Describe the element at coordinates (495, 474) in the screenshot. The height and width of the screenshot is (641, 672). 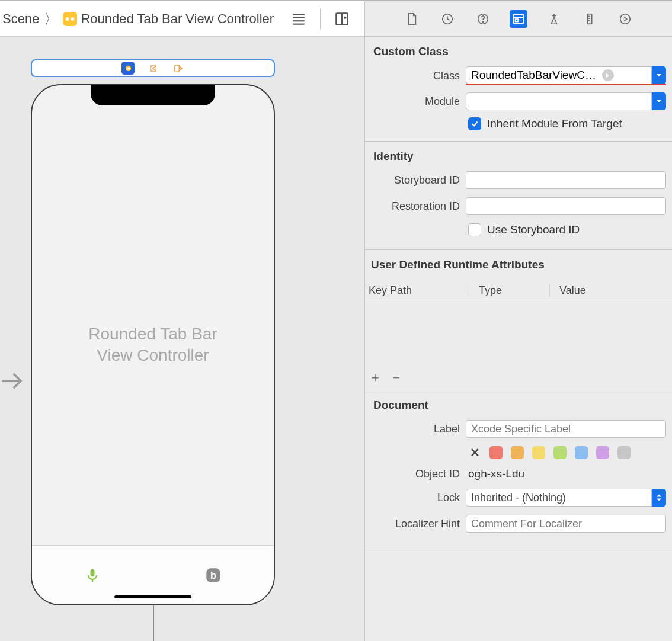
I see `object-id-value: ogh-xs-Ldu` at that location.